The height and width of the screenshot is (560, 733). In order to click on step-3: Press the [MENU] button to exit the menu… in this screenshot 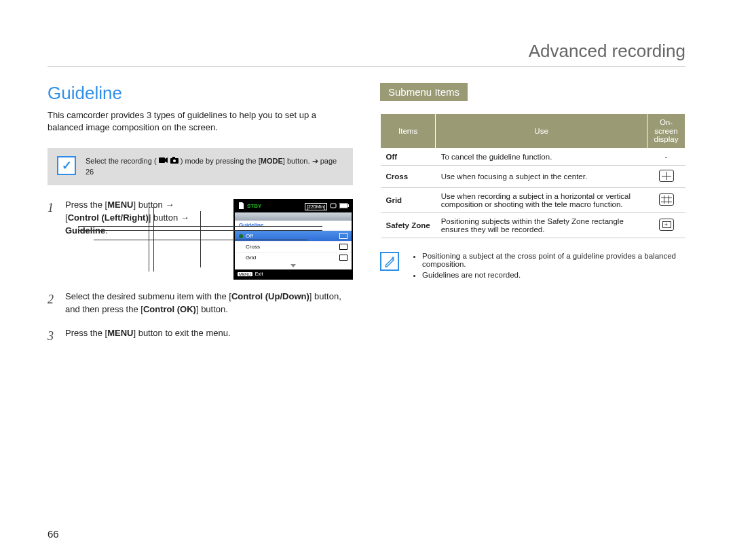, I will do `click(200, 334)`.